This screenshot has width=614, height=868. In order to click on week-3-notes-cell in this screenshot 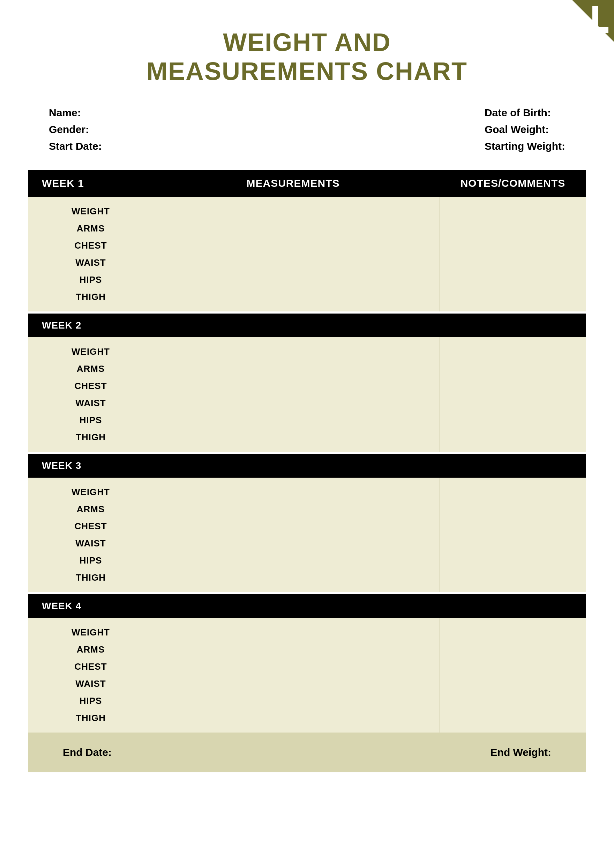, I will do `click(513, 535)`.